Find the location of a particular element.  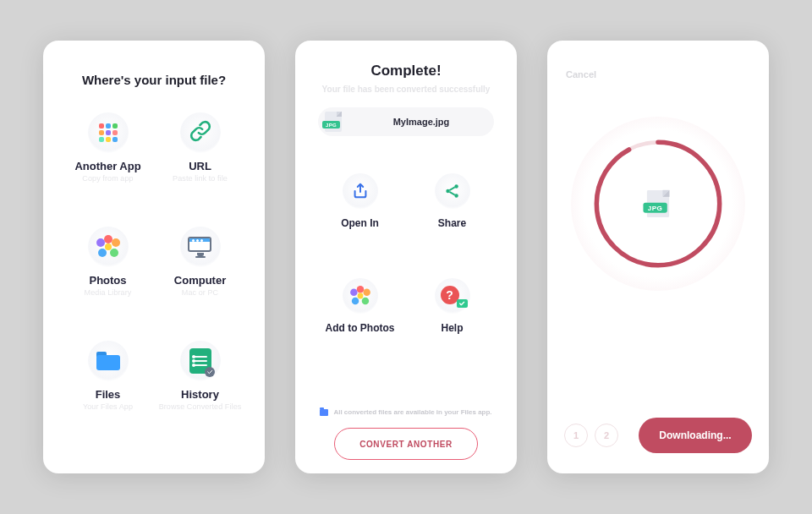

option-another-app: Another App Copy from app is located at coordinates (108, 147).